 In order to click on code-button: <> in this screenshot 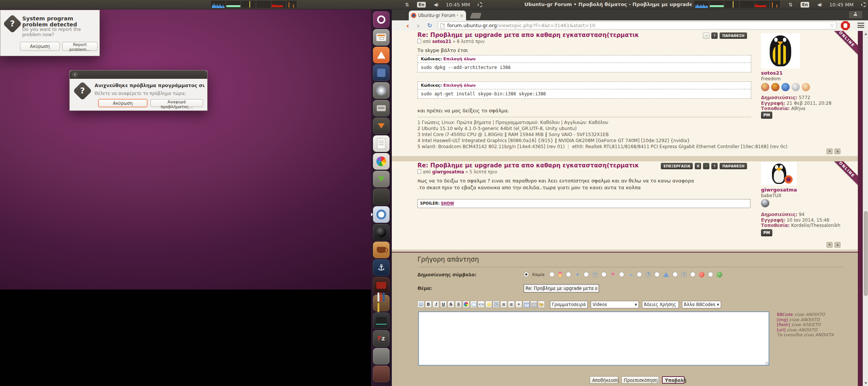, I will do `click(481, 305)`.